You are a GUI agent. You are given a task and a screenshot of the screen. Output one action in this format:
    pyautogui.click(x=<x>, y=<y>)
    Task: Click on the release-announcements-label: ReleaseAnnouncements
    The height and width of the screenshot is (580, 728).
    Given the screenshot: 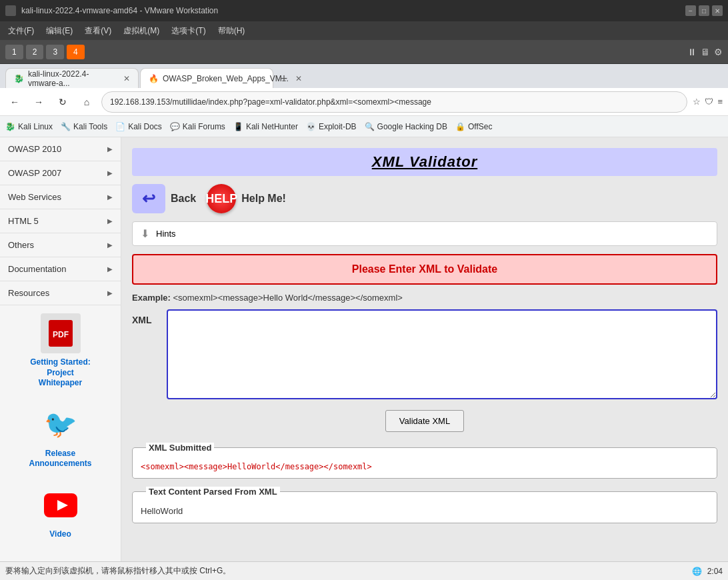 What is the action you would take?
    pyautogui.click(x=60, y=459)
    